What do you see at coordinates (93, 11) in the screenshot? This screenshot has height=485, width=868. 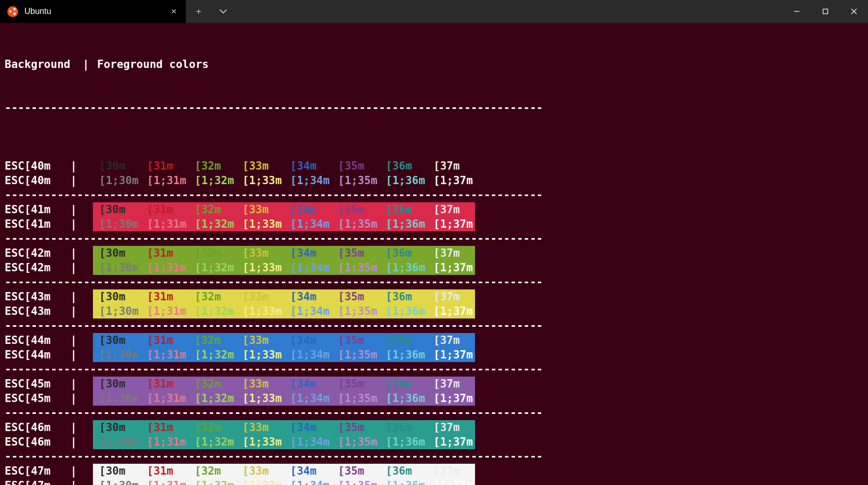 I see `tab-title: Ubuntu` at bounding box center [93, 11].